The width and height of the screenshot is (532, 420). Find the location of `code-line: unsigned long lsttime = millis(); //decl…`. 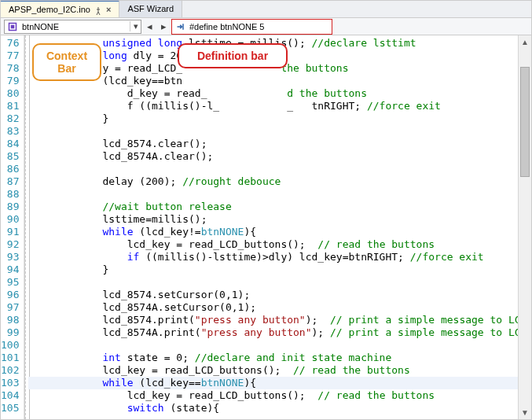

code-line: unsigned long lsttime = millis(); //decl… is located at coordinates (280, 43).